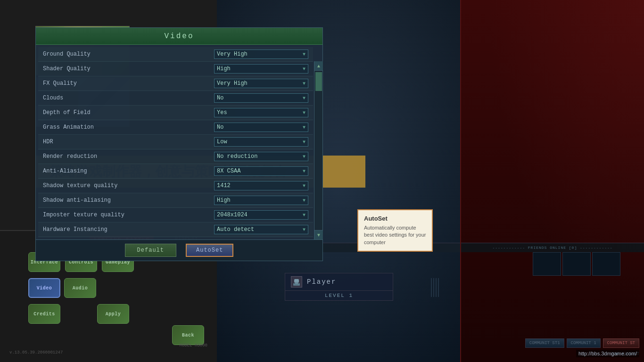 Image resolution: width=644 pixels, height=362 pixels. I want to click on nav-btn-apply: Apply, so click(113, 314).